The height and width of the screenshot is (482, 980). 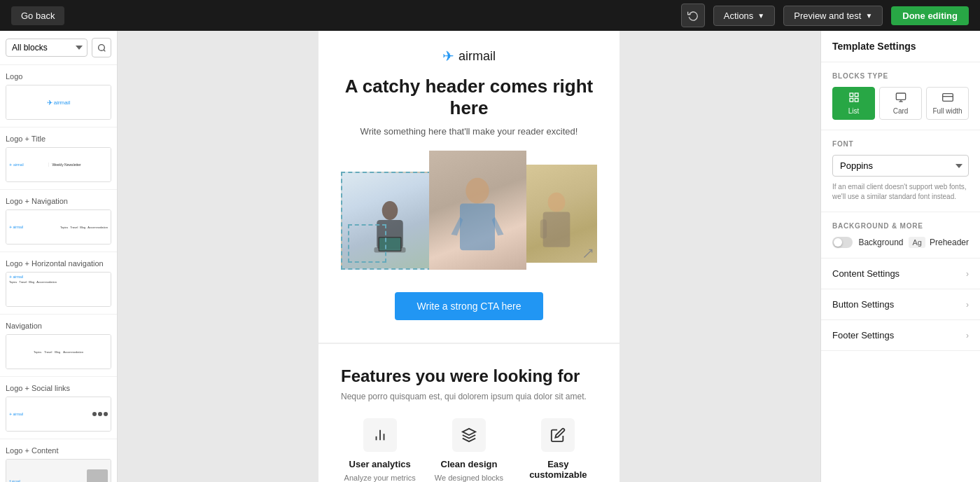 I want to click on block-preview-logo-title: ✈ airmail Weekly Newsletter, so click(x=59, y=165).